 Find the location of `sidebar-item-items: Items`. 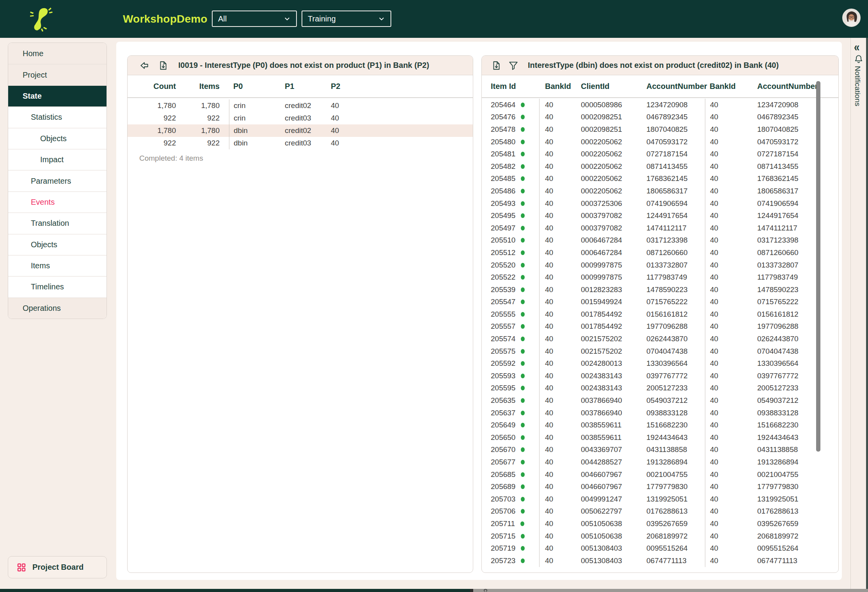

sidebar-item-items: Items is located at coordinates (57, 266).